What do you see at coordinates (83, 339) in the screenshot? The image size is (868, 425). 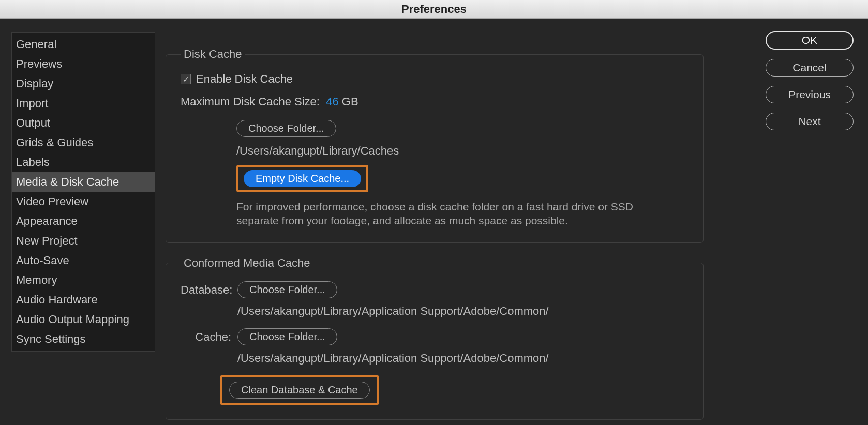 I see `sidebar-item-sync-settings: Sync Settings` at bounding box center [83, 339].